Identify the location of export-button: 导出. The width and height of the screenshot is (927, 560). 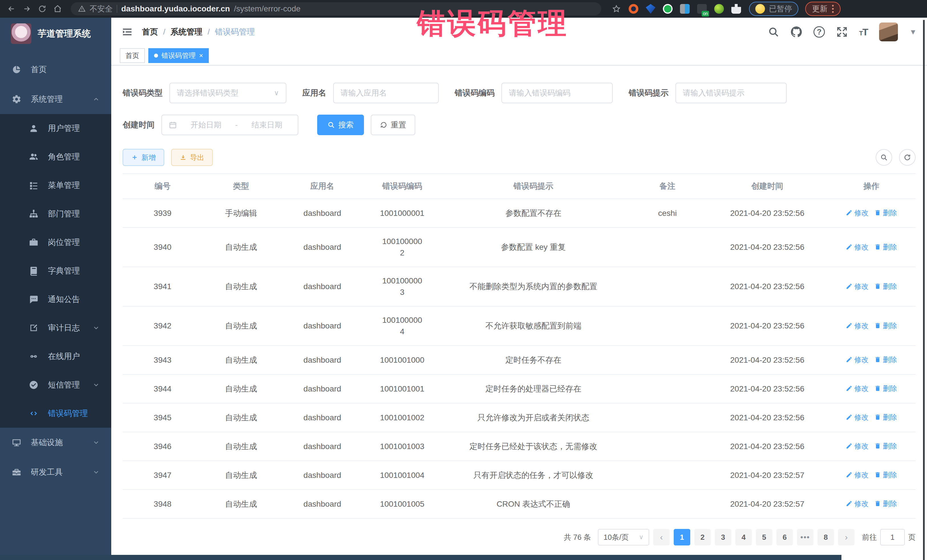
(192, 157).